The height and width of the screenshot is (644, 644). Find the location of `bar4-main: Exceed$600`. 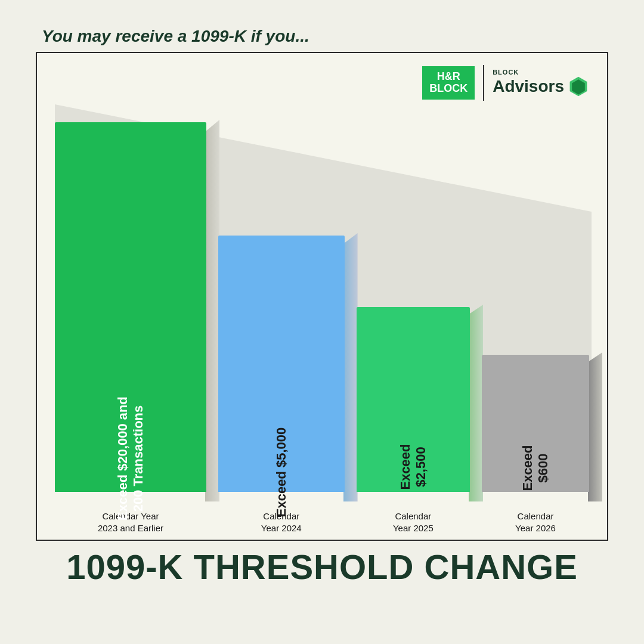

bar4-main: Exceed$600 is located at coordinates (535, 423).